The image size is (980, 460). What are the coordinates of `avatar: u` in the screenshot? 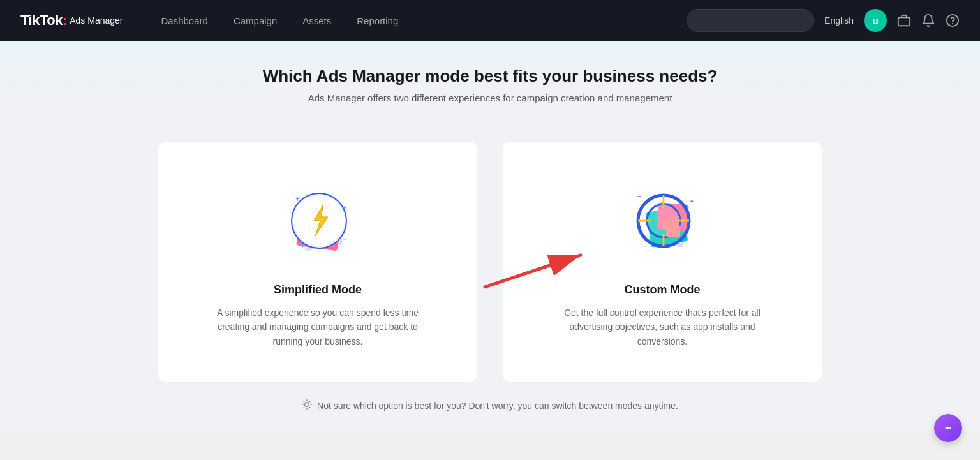 It's located at (875, 20).